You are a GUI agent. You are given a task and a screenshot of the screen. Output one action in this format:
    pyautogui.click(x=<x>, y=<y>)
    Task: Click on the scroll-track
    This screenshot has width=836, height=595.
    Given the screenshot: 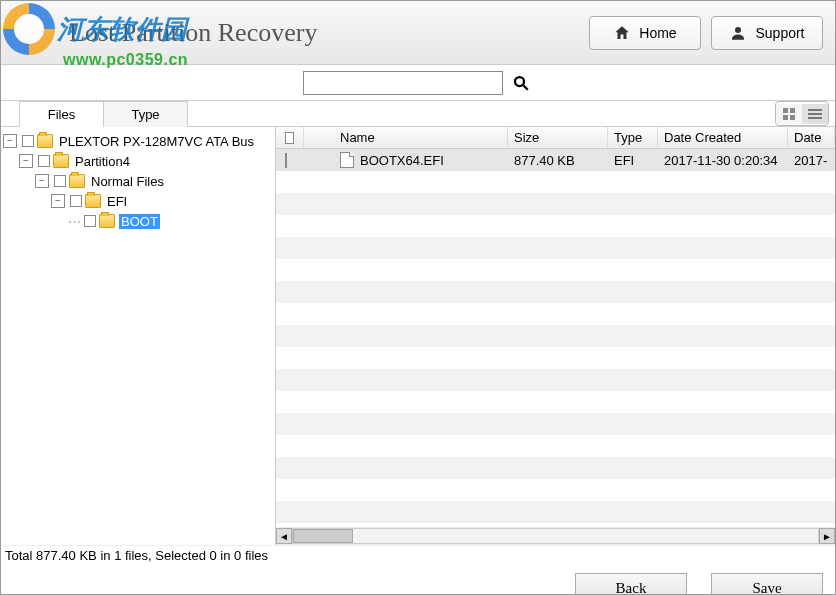 What is the action you would take?
    pyautogui.click(x=556, y=536)
    